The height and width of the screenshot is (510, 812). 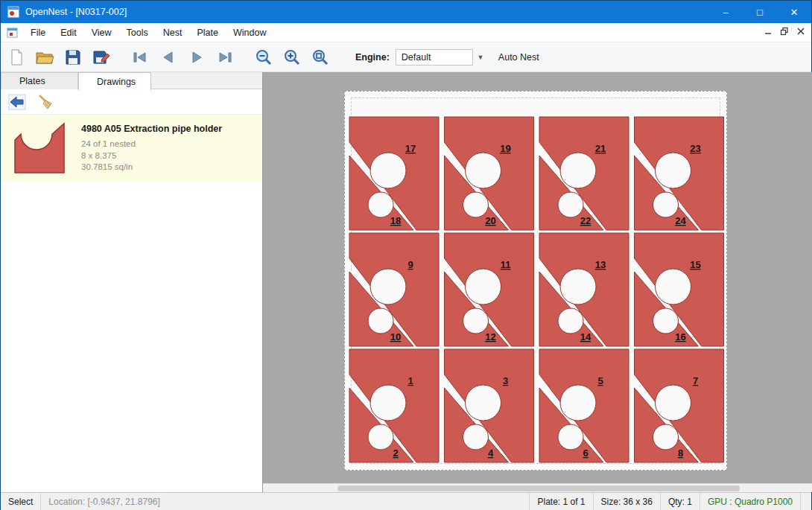 I want to click on resize-grip, so click(x=806, y=502).